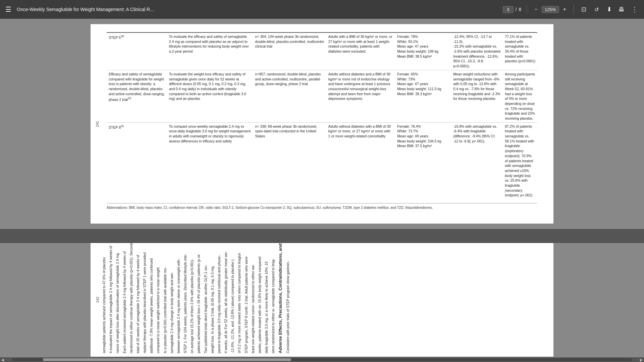 The image size is (644, 362). Describe the element at coordinates (322, 9) in the screenshot. I see `toolbar: ☰ Once-Weekly Semaglutide for Weight Man…` at that location.